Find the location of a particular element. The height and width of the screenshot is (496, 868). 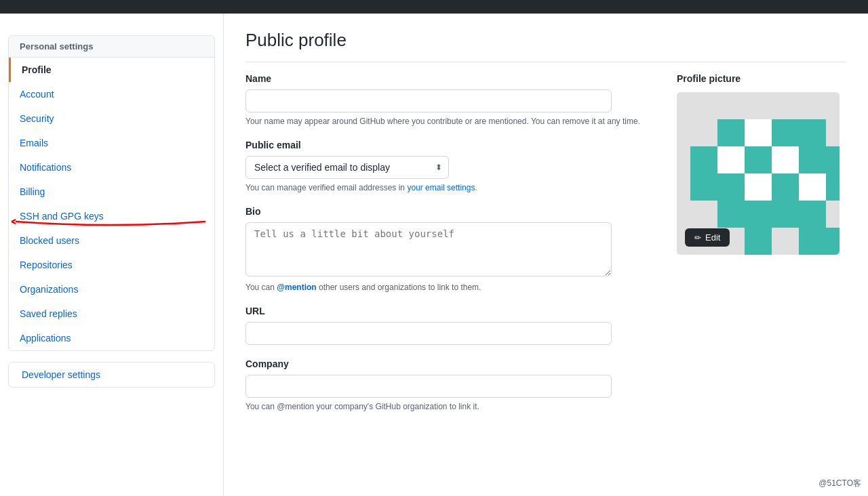

url-input is located at coordinates (429, 333).